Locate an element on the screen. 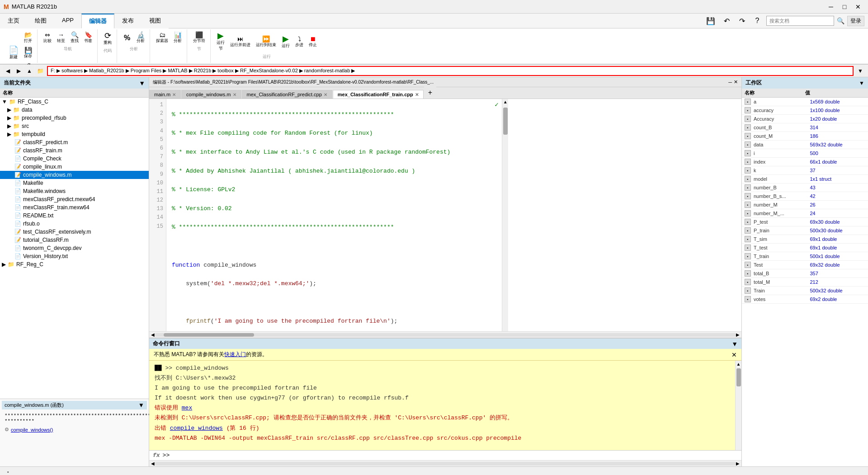 The width and height of the screenshot is (868, 475). browse-button: 📁 is located at coordinates (40, 71).